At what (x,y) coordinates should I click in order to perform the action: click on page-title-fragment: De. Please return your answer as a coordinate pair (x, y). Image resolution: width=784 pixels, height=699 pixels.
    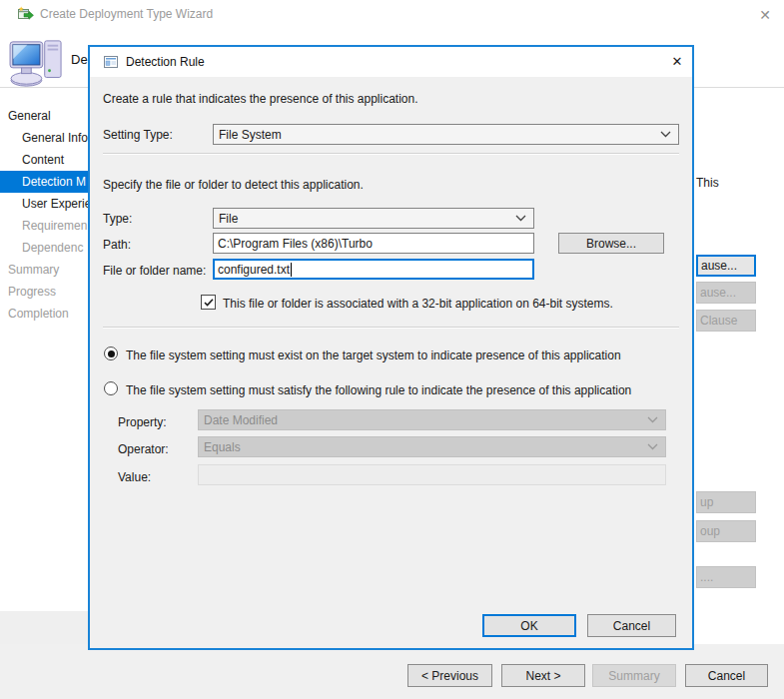
    Looking at the image, I should click on (80, 60).